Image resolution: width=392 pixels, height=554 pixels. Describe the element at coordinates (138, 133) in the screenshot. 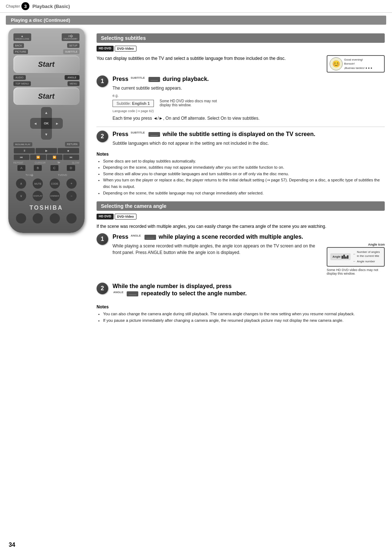

I see `step2-btn-label-above: SUBTITLE` at that location.